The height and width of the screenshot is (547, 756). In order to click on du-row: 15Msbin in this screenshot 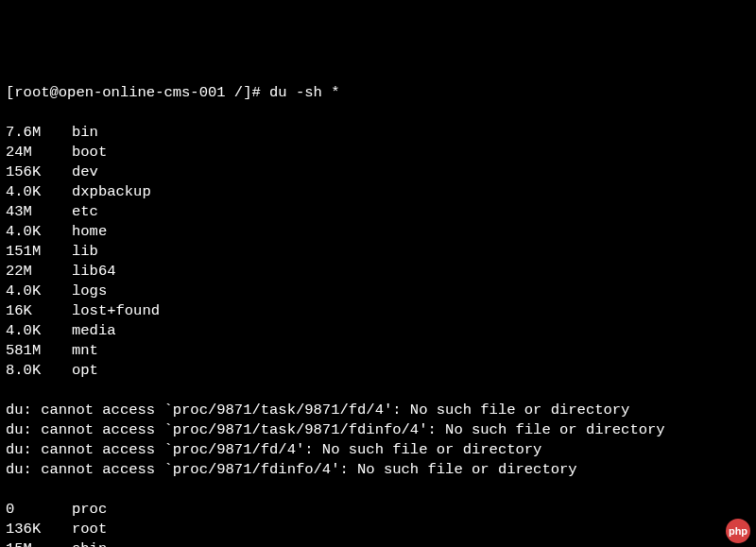, I will do `click(378, 543)`.